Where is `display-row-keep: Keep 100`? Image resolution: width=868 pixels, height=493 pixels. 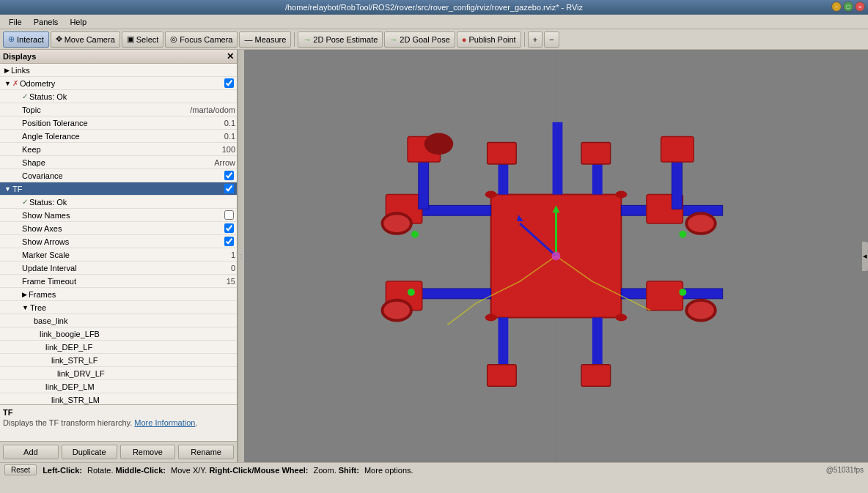
display-row-keep: Keep 100 is located at coordinates (119, 149).